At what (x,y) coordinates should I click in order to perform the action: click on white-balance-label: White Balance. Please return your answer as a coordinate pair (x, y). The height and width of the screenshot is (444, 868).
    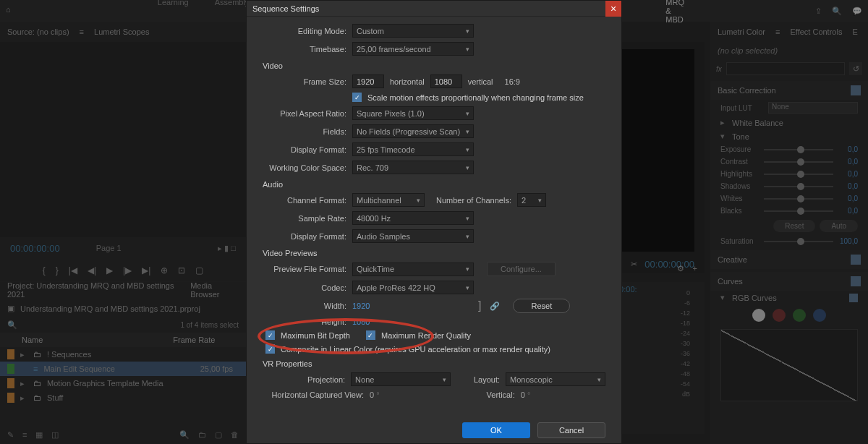
    Looking at the image, I should click on (758, 123).